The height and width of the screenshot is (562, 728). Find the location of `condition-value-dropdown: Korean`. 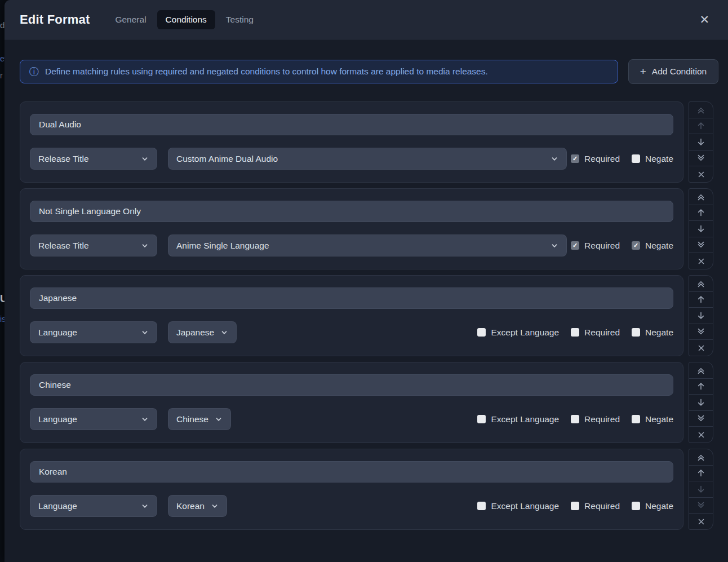

condition-value-dropdown: Korean is located at coordinates (197, 506).